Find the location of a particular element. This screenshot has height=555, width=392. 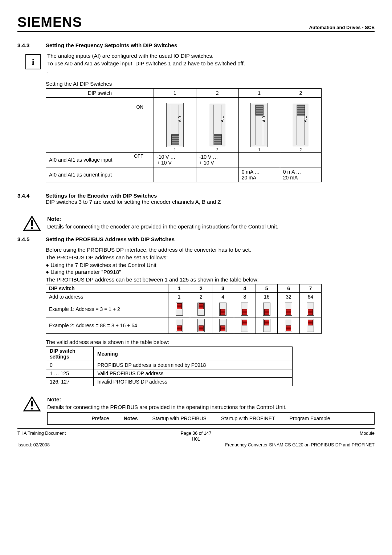

td: 16 is located at coordinates (267, 297).